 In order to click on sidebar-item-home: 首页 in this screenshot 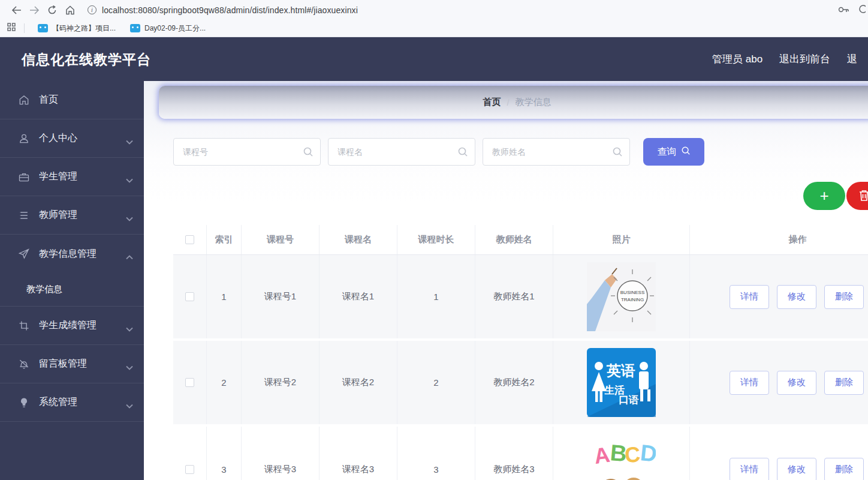, I will do `click(72, 100)`.